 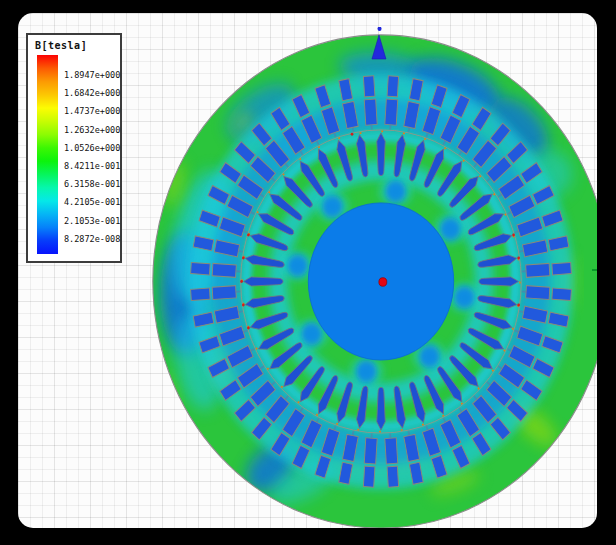 I want to click on legend-value: 1.2632e+000, so click(x=92, y=130).